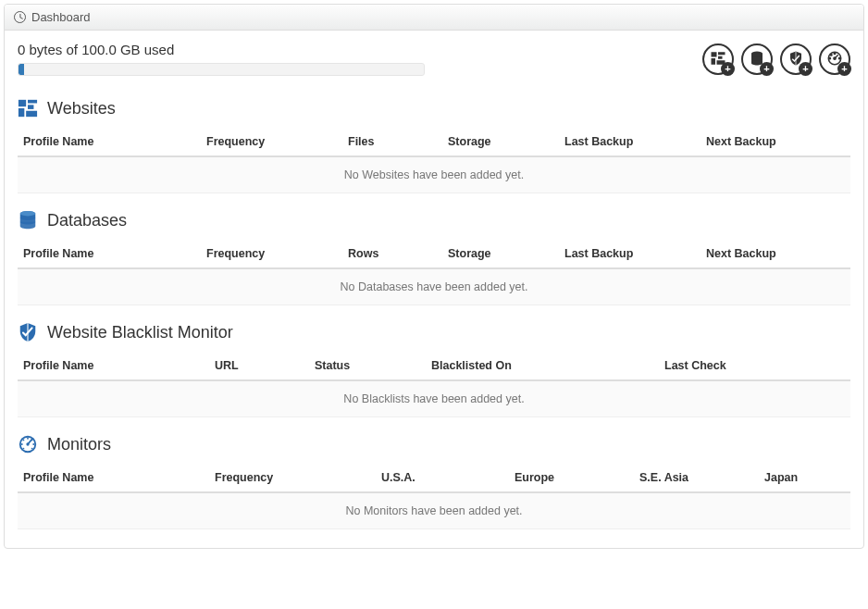 Image resolution: width=868 pixels, height=609 pixels. I want to click on blacklist-table: Profile Name URL Status Blacklisted On L…, so click(434, 385).